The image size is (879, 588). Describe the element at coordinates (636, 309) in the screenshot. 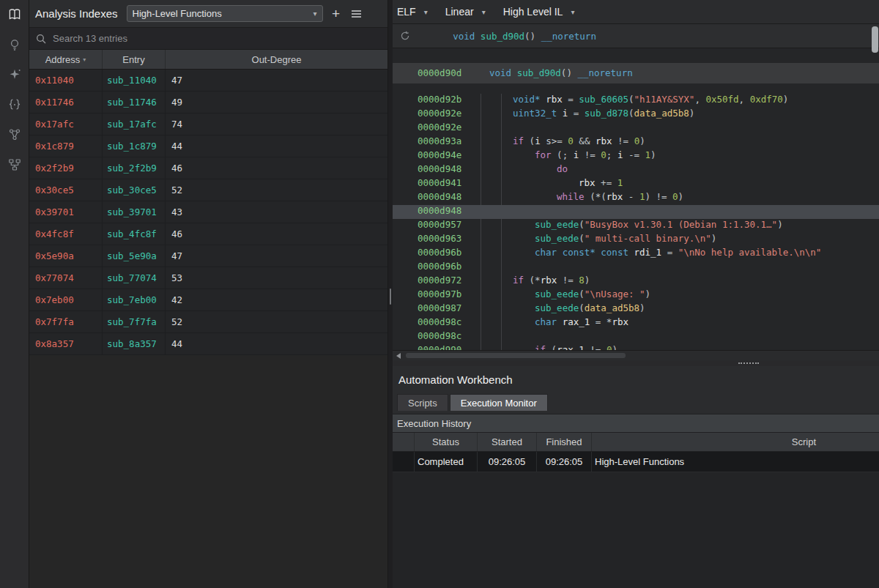

I see `code-line: 0000d987sub_eede(data_ad5b8)` at that location.